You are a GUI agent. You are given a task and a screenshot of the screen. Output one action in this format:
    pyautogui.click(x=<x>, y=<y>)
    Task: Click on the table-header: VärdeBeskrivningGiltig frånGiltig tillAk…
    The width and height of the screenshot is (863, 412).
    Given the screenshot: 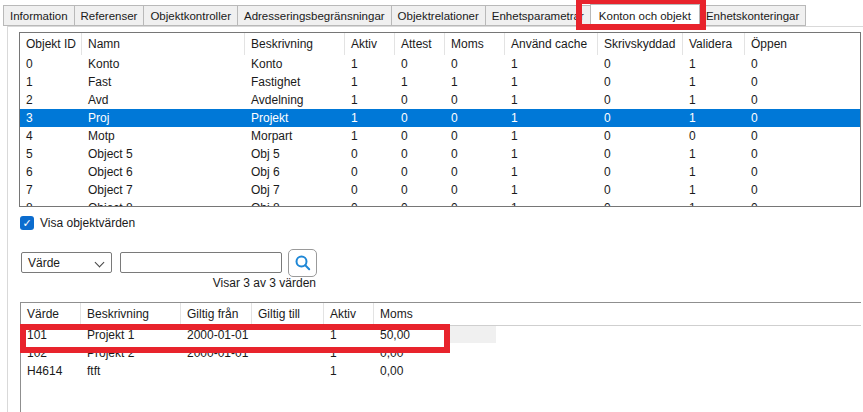 What is the action you would take?
    pyautogui.click(x=441, y=314)
    